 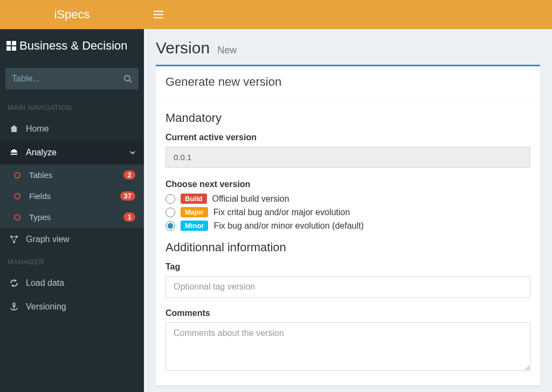 I want to click on search-icon, so click(x=128, y=79).